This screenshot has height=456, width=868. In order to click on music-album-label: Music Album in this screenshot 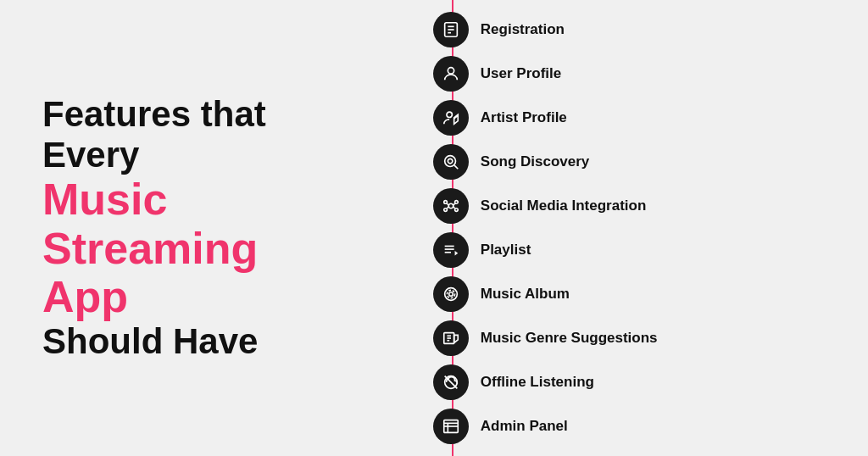, I will do `click(526, 294)`.